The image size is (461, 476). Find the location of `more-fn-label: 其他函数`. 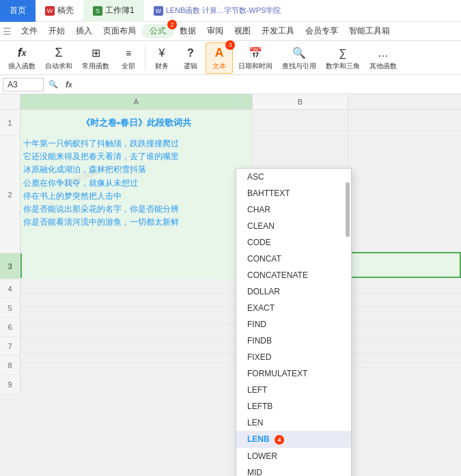

more-fn-label: 其他函数 is located at coordinates (383, 66).